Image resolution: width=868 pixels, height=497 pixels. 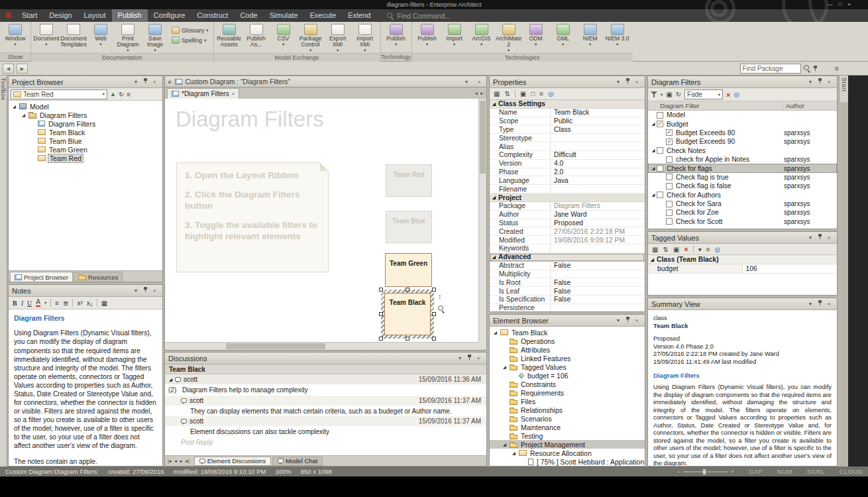 What do you see at coordinates (567, 427) in the screenshot?
I see `eb-item: Maintenance` at bounding box center [567, 427].